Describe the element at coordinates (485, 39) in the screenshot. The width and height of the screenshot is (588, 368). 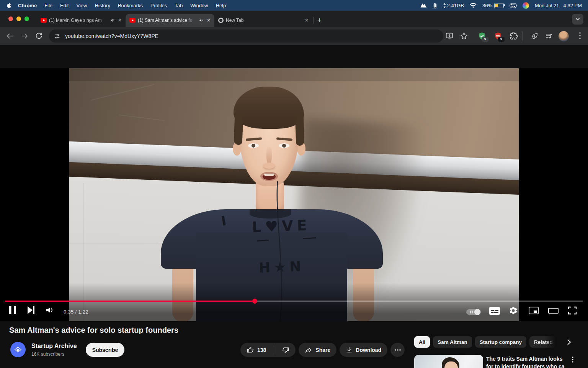
I see `extension-badge: 9` at that location.